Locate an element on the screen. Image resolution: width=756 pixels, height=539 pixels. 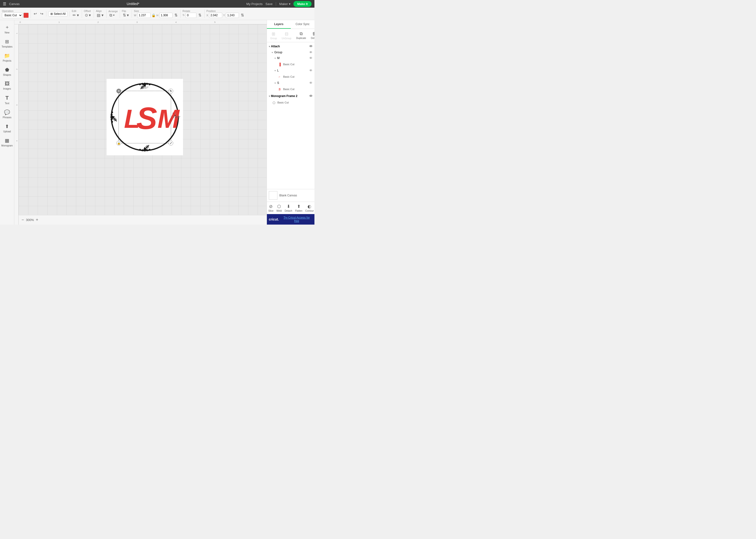
duplicate-icon: ⧉ is located at coordinates (301, 34).